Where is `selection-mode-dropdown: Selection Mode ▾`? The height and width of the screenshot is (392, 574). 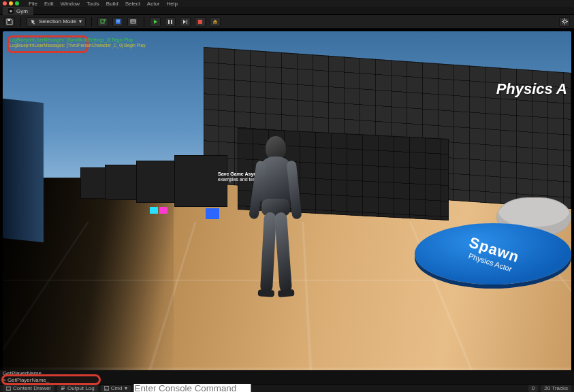 selection-mode-dropdown: Selection Mode ▾ is located at coordinates (56, 22).